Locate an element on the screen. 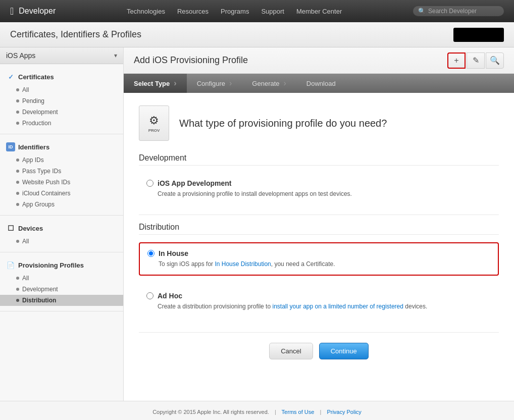 Image resolution: width=514 pixels, height=420 pixels. stepper: Select Type › Configure › Generate › Dow… is located at coordinates (319, 83).